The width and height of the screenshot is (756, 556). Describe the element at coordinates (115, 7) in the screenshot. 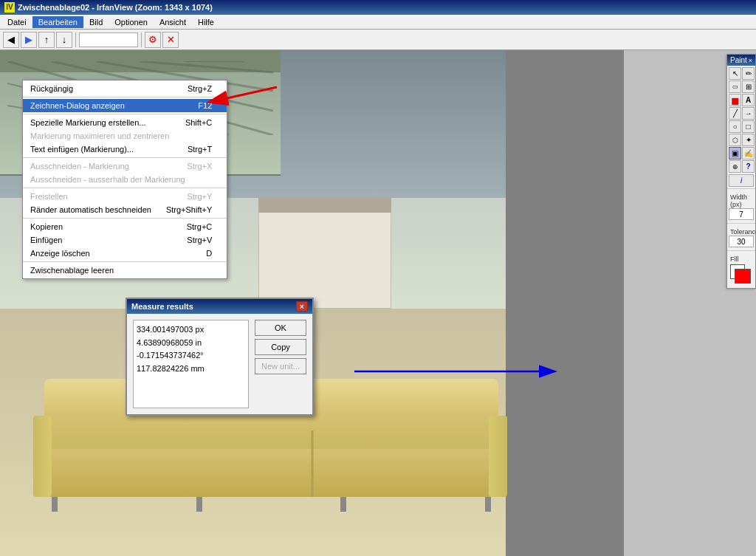

I see `window-title: Zwischenablage02 - IrfanView (Zoom: 1343…` at that location.